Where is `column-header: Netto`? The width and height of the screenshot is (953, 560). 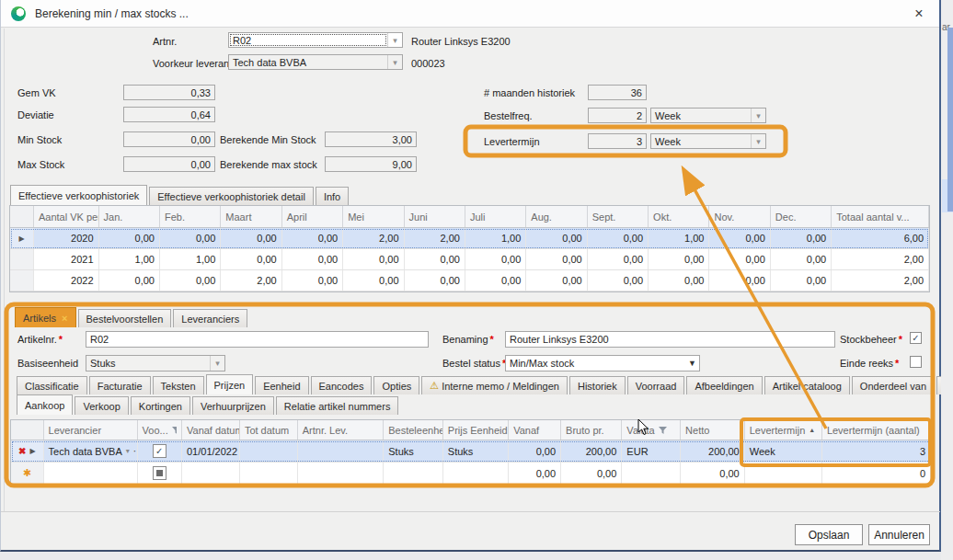 column-header: Netto is located at coordinates (713, 430).